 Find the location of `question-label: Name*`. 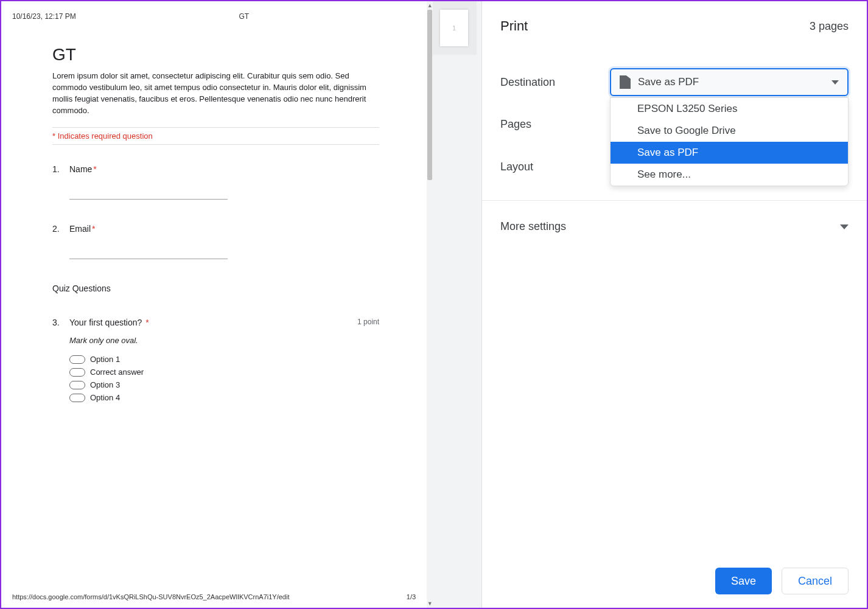

question-label: Name* is located at coordinates (83, 169).